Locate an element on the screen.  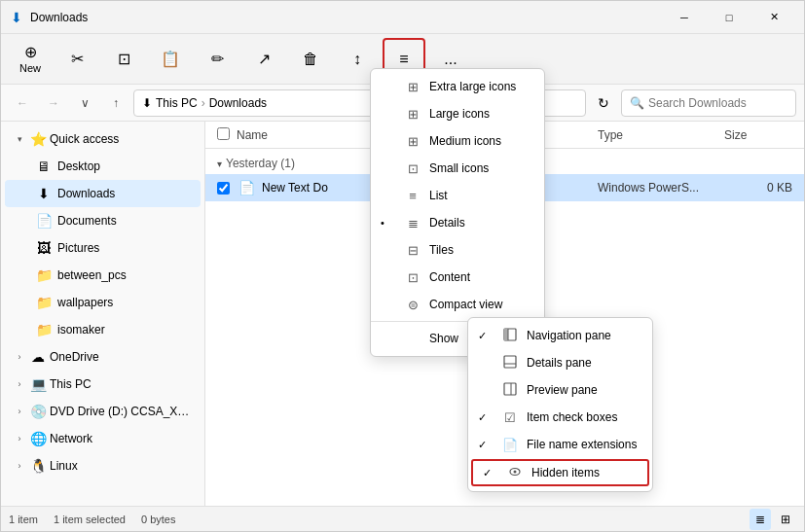
sidebar-item-isomaker: 📁 isomaker 📌 is located at coordinates (103, 330).